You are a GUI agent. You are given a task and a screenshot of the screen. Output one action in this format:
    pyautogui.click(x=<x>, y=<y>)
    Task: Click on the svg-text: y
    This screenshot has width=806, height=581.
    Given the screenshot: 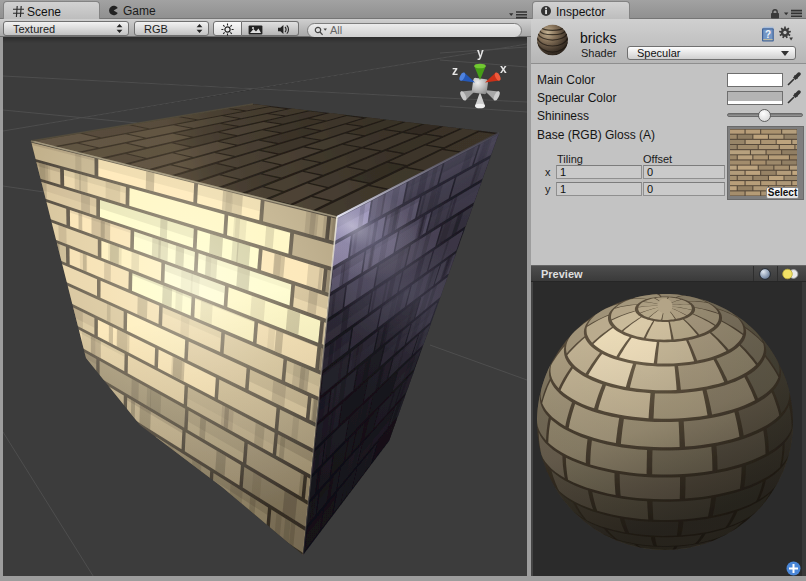 What is the action you would take?
    pyautogui.click(x=480, y=53)
    